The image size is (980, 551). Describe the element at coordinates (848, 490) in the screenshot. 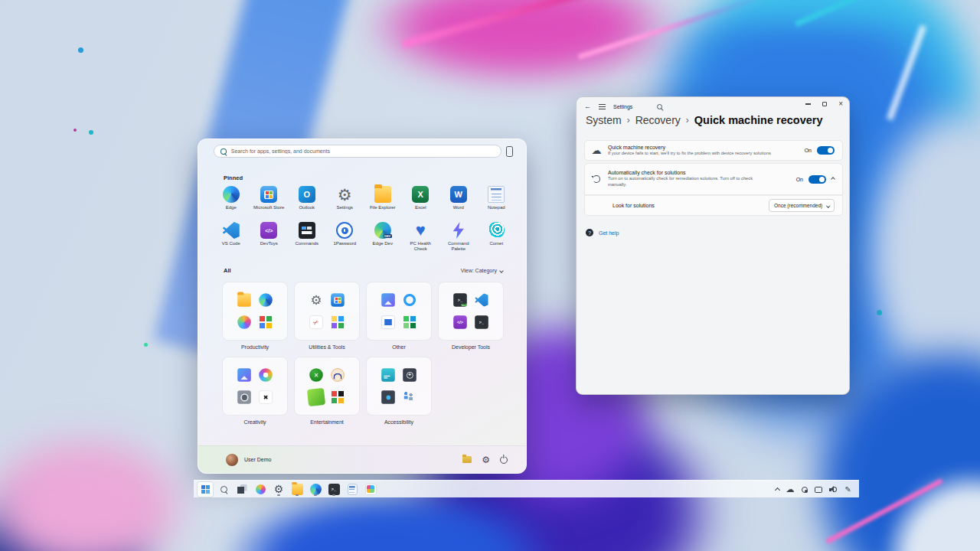

I see `pen-icon` at that location.